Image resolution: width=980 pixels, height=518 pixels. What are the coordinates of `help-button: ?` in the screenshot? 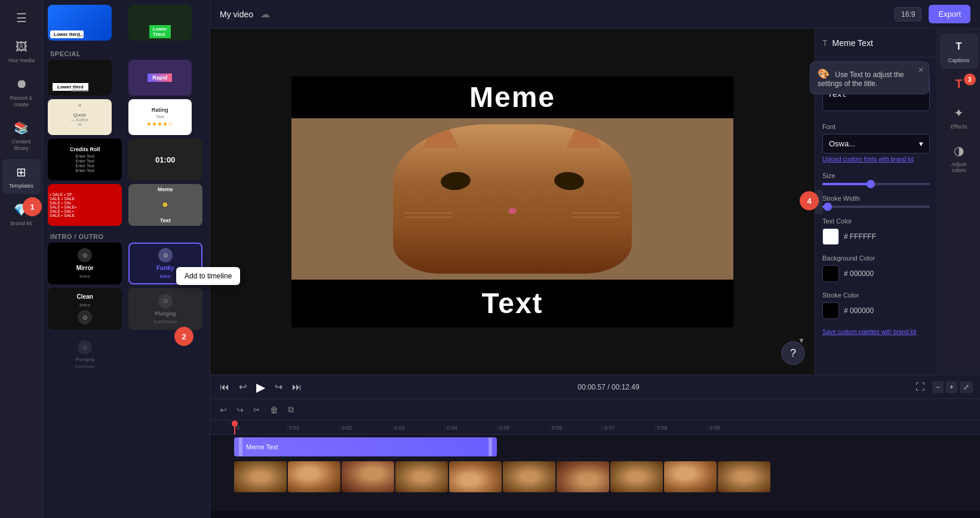 It's located at (793, 353).